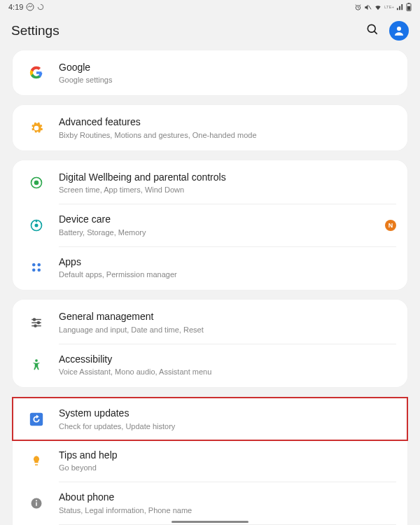  What do you see at coordinates (210, 32) in the screenshot?
I see `header: Settings` at bounding box center [210, 32].